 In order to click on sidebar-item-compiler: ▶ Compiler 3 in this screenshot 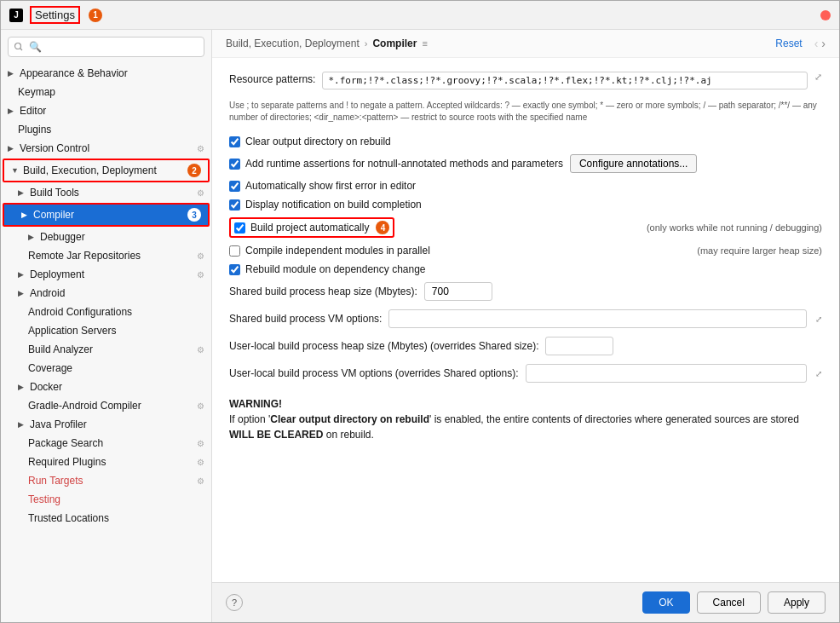, I will do `click(106, 215)`.